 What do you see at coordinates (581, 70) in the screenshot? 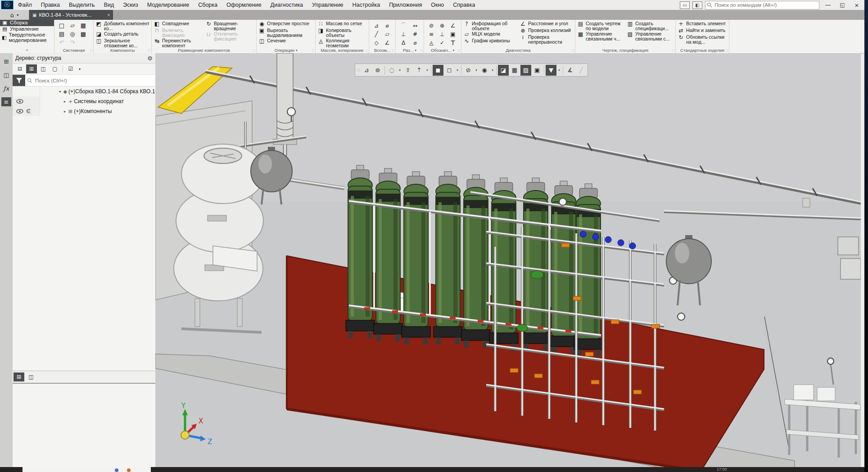
I see `eyedropper-icon: ╱` at bounding box center [581, 70].